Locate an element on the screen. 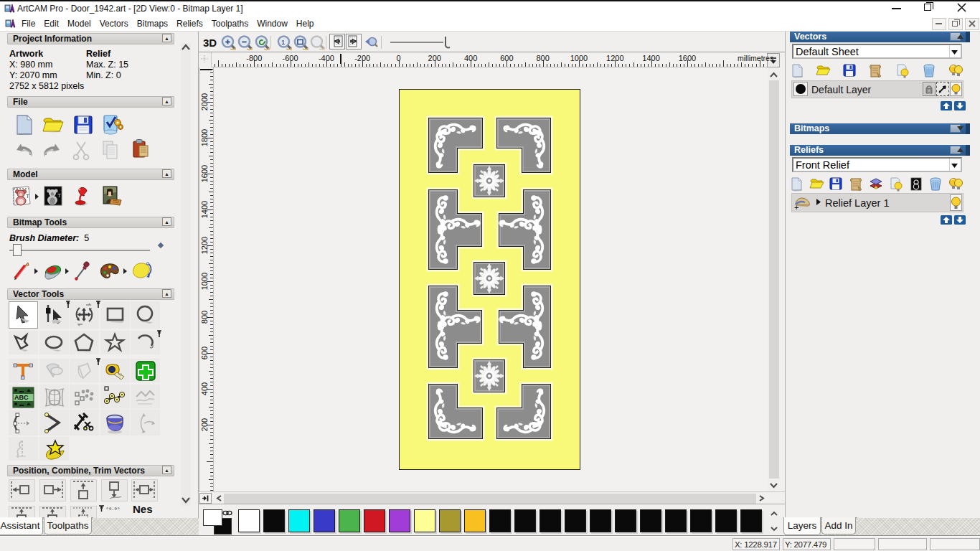  svg-text: 1 is located at coordinates (283, 42).